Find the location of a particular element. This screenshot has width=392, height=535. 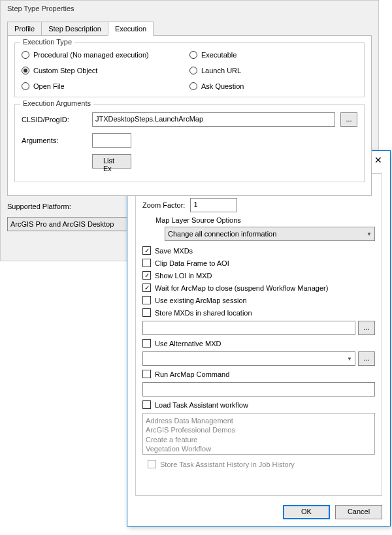

alt-mxd-select: ▼ is located at coordinates (249, 359).